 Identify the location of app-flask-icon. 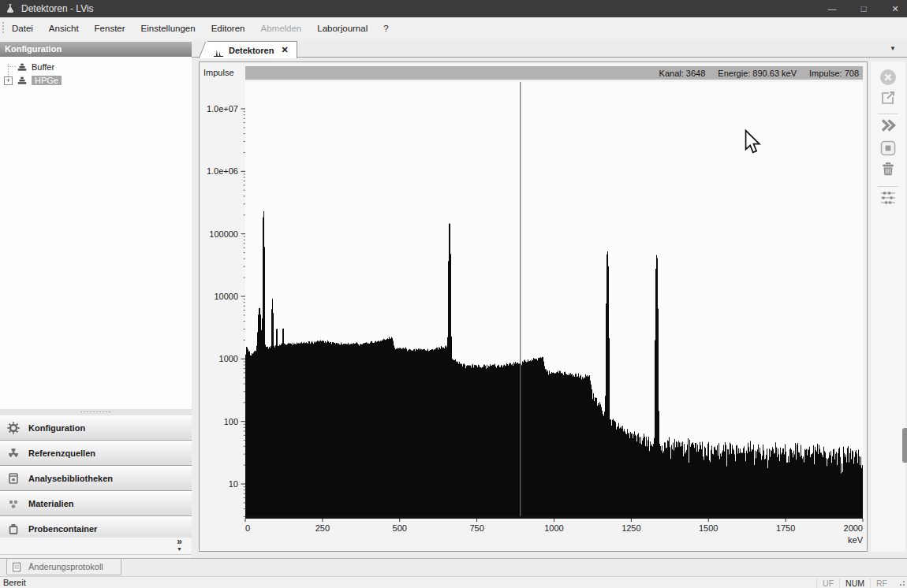
(10, 9).